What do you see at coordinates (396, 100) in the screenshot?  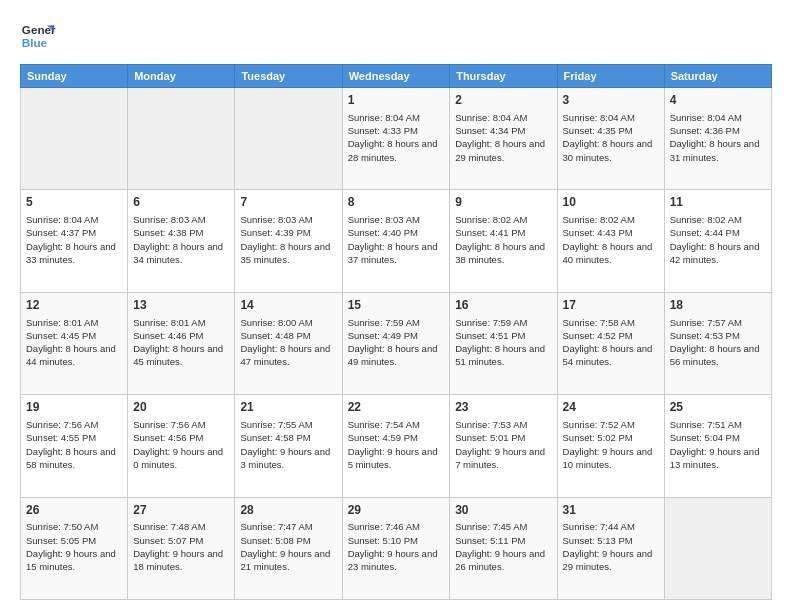 I see `day-number: 1` at bounding box center [396, 100].